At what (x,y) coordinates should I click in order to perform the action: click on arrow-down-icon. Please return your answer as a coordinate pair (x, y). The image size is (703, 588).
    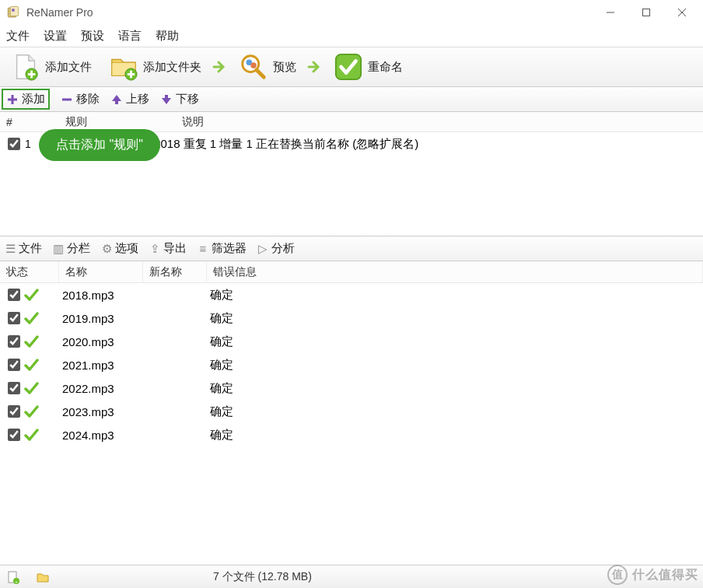
    Looking at the image, I should click on (166, 100).